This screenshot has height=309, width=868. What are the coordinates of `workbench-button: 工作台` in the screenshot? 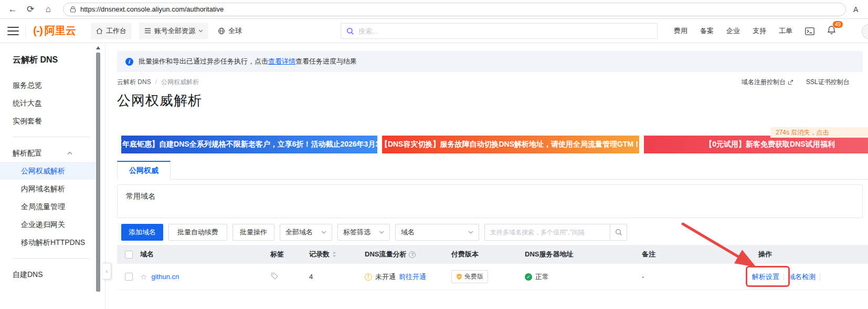 It's located at (111, 31).